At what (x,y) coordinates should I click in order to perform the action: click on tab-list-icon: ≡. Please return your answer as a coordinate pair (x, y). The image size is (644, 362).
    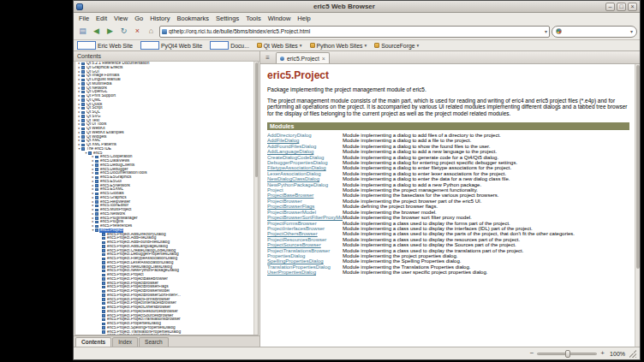
    Looking at the image, I should click on (267, 58).